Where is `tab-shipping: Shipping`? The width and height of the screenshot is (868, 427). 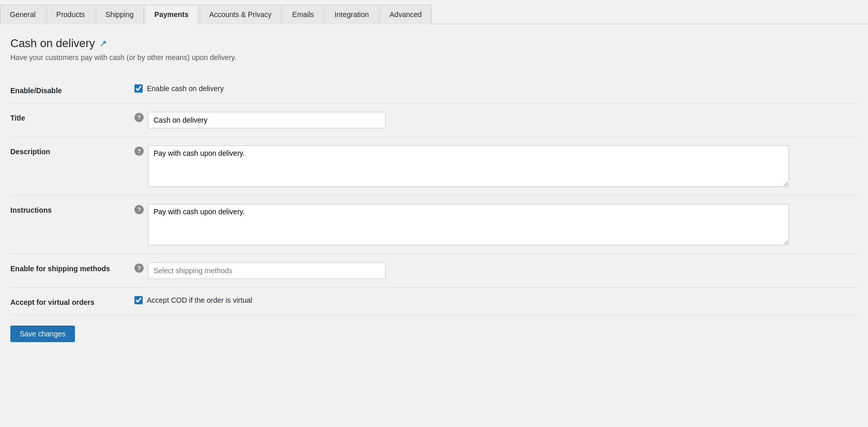 tab-shipping: Shipping is located at coordinates (120, 14).